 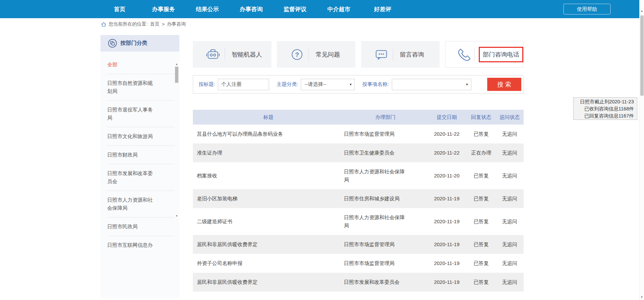 I want to click on sidebar-item: 日照市文化和旅游局, so click(x=141, y=137).